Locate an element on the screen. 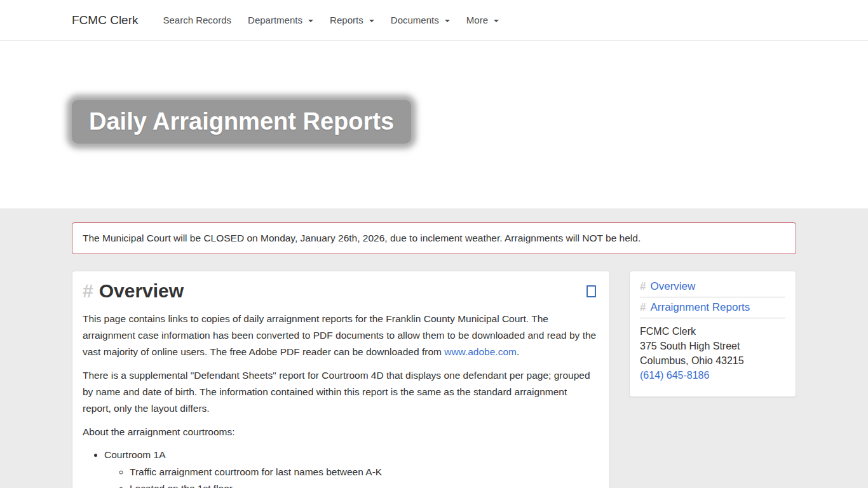 The width and height of the screenshot is (868, 488). courtroom-list: Courtroom 1A Traffic arraignment courtro… is located at coordinates (351, 468).